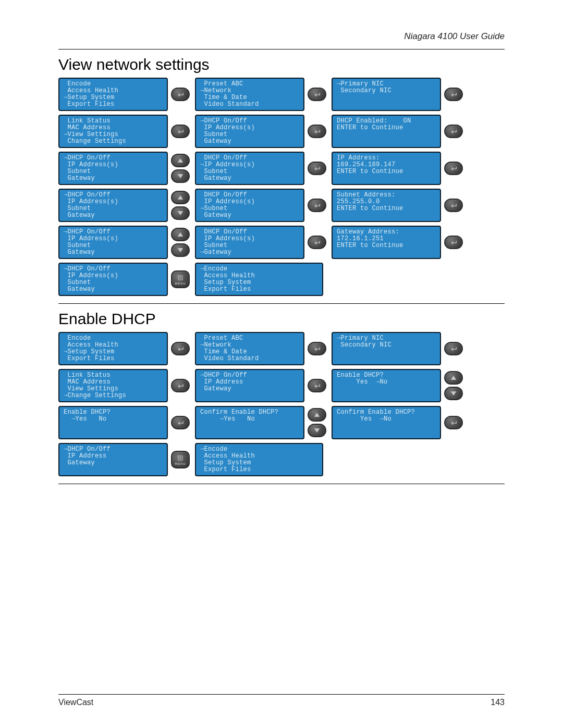  I want to click on lcd-cell: →DHCP On/Off IP Address Gateway, so click(261, 386).